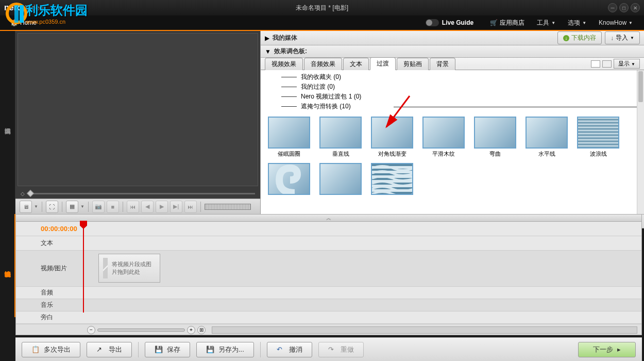  I want to click on tree-my-transitions: 我的过渡 (0), so click(463, 87).